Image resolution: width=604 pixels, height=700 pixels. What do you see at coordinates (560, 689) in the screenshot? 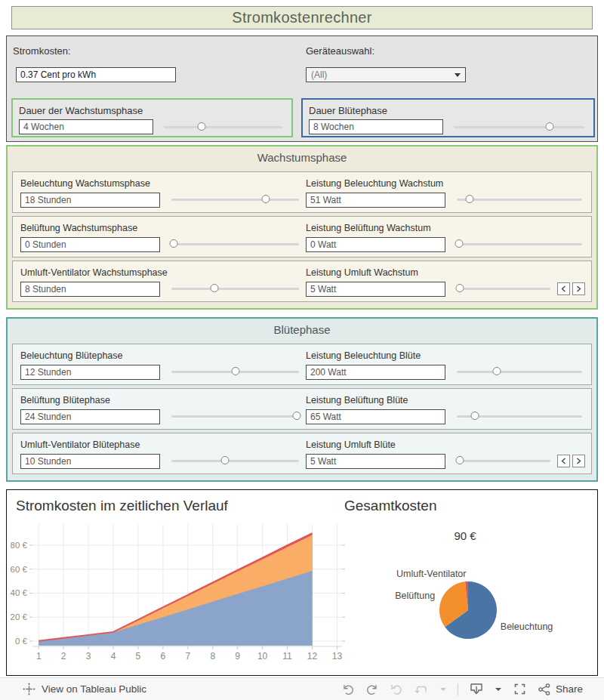
I see `share-button: Share` at bounding box center [560, 689].